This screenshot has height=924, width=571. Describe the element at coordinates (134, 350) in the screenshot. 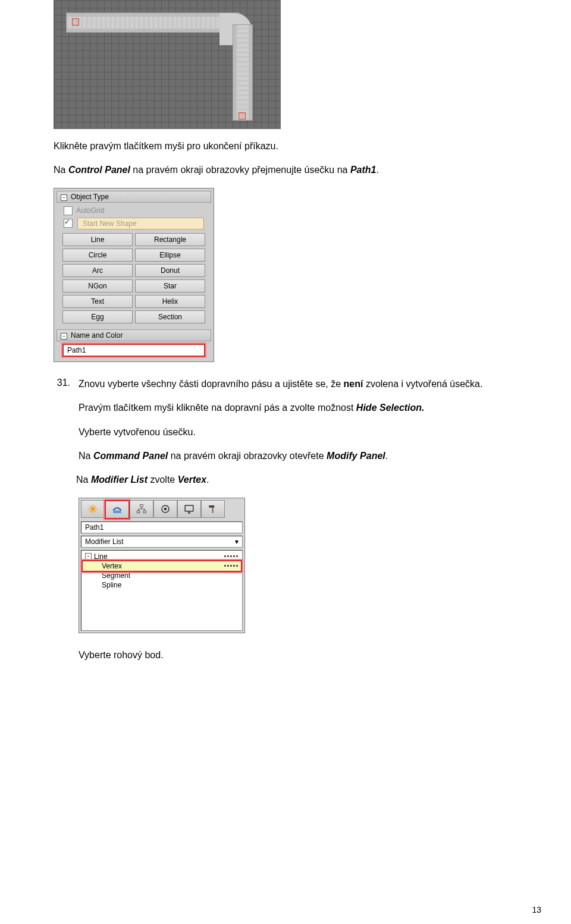

I see `object-name-input: Path1` at that location.